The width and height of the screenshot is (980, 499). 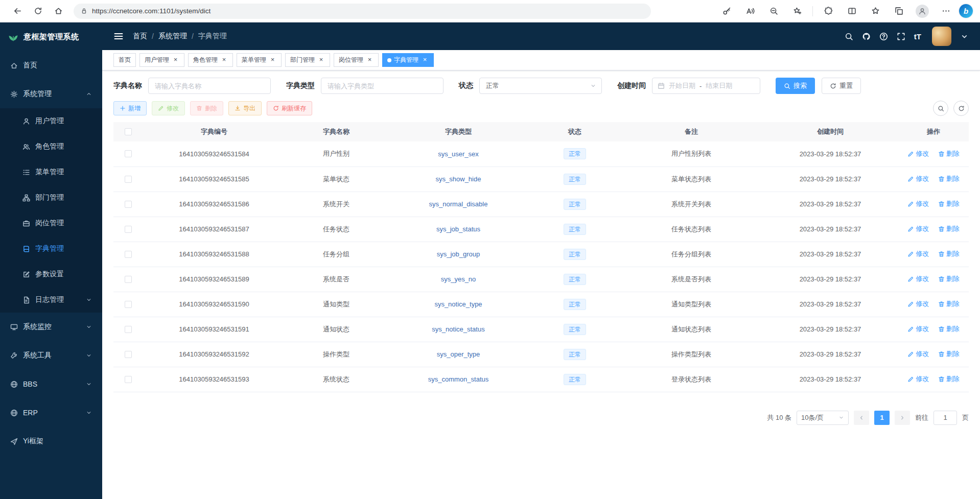 What do you see at coordinates (458, 304) in the screenshot?
I see `dict-type-link: sys_notice_type` at bounding box center [458, 304].